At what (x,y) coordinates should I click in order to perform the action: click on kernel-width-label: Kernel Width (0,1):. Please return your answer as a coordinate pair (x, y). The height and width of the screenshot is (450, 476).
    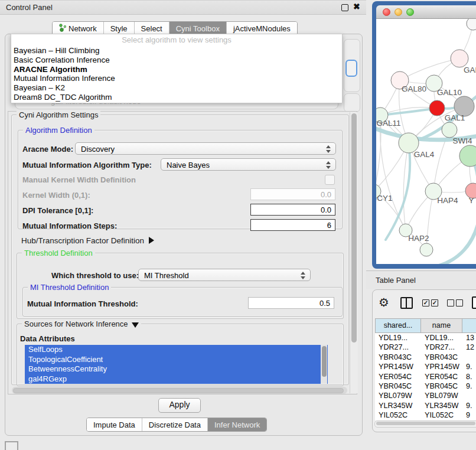
    Looking at the image, I should click on (57, 195).